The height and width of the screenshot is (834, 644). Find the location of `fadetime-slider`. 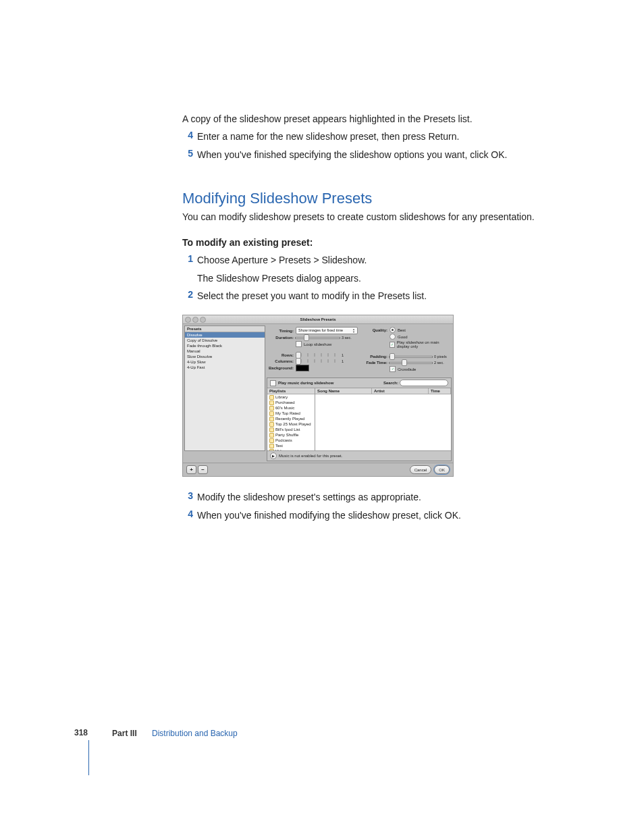

fadetime-slider is located at coordinates (410, 363).